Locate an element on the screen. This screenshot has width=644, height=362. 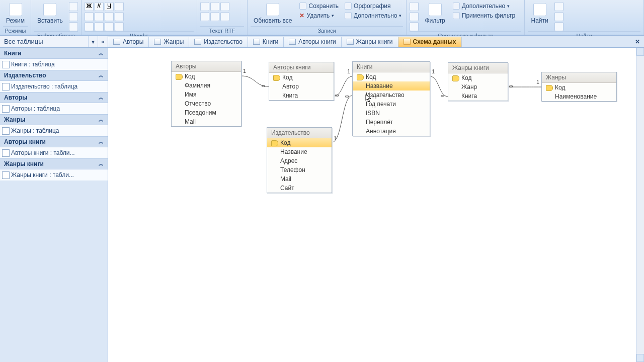
table-authors: АвторыКодФамилияИмяОтчествоПсевдонимMail is located at coordinates (206, 94).